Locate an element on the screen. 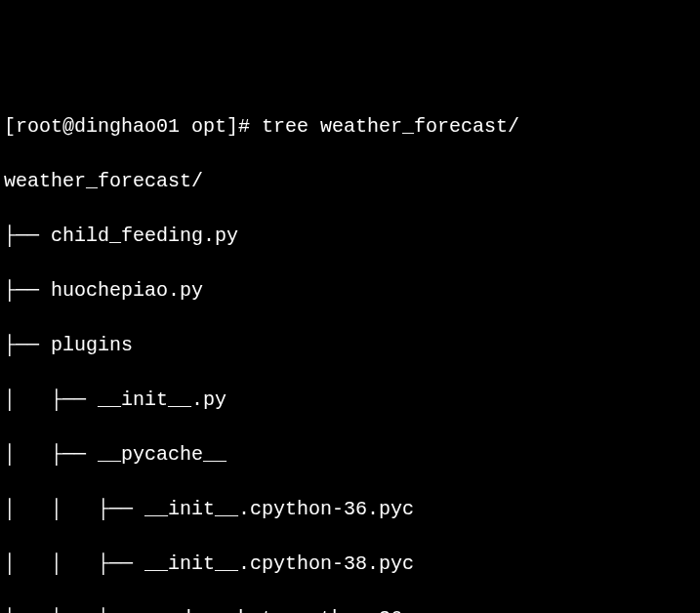 The width and height of the screenshot is (700, 613). tree-line: ├── huochepiao.py is located at coordinates (351, 291).